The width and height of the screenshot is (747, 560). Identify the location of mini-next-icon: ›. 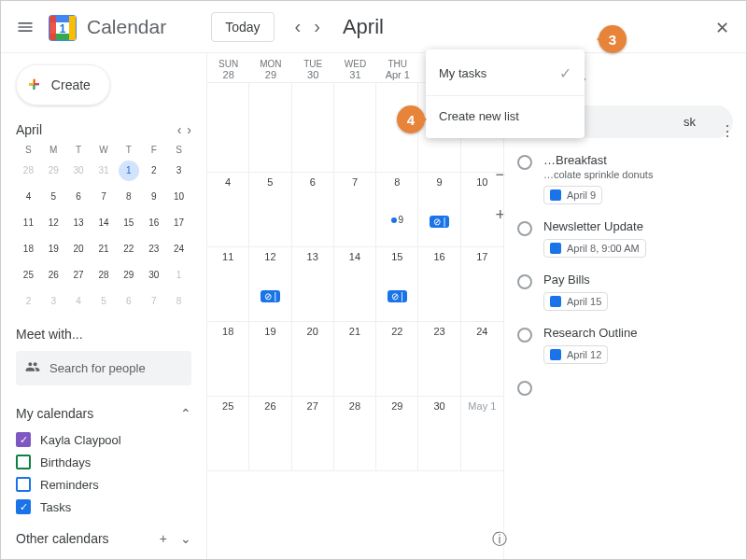
(189, 130).